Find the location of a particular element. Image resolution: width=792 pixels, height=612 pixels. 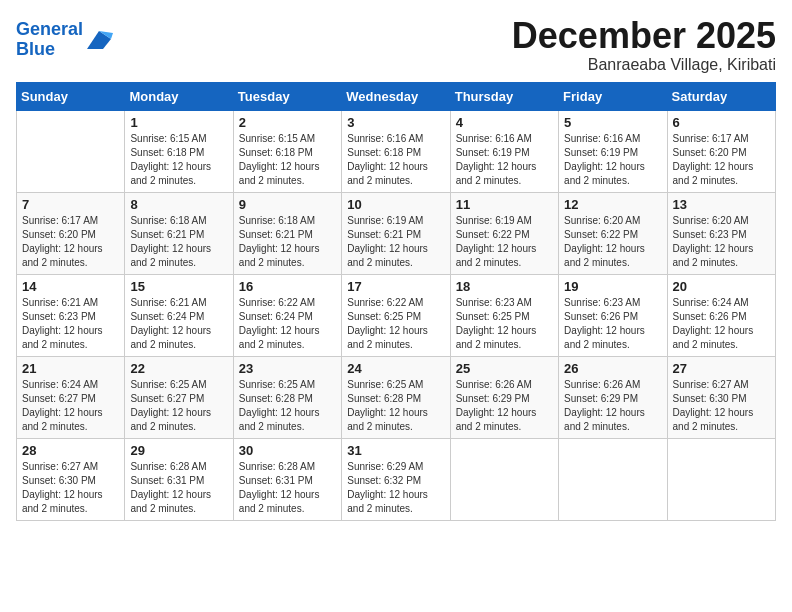

day-info: Sunrise: 6:21 AM Sunset: 6:23 PM Dayligh… is located at coordinates (70, 324).